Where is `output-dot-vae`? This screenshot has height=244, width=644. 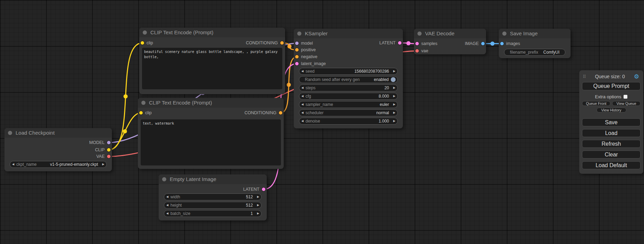 output-dot-vae is located at coordinates (109, 156).